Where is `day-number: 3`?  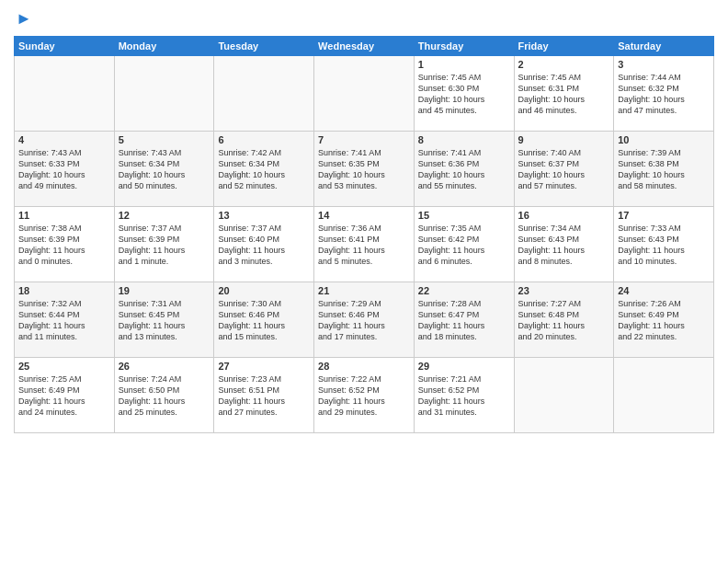
day-number: 3 is located at coordinates (664, 64).